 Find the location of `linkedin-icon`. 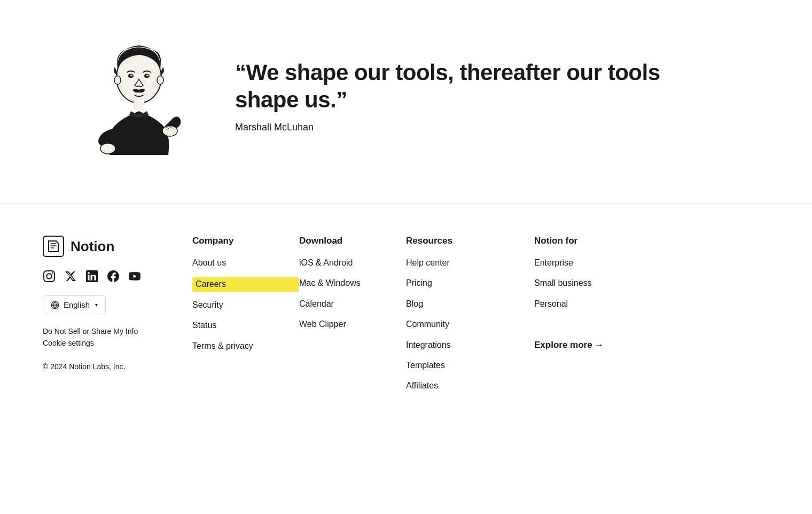

linkedin-icon is located at coordinates (92, 276).